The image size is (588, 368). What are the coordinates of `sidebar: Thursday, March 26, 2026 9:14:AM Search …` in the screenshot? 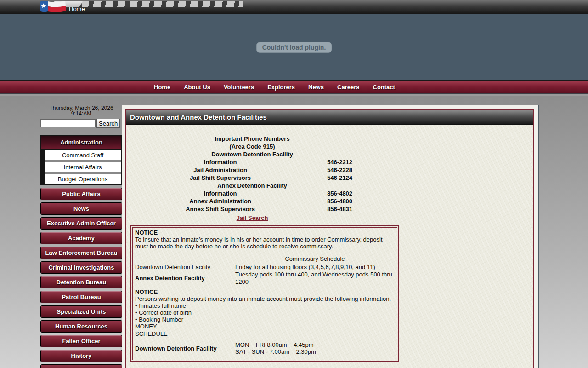 It's located at (81, 236).